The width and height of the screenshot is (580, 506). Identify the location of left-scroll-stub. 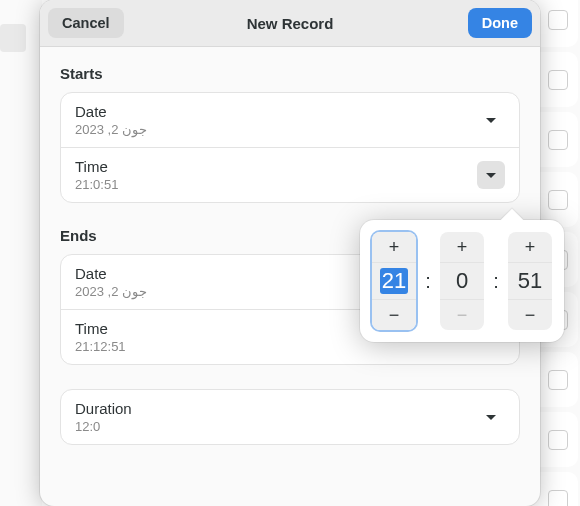
(13, 38).